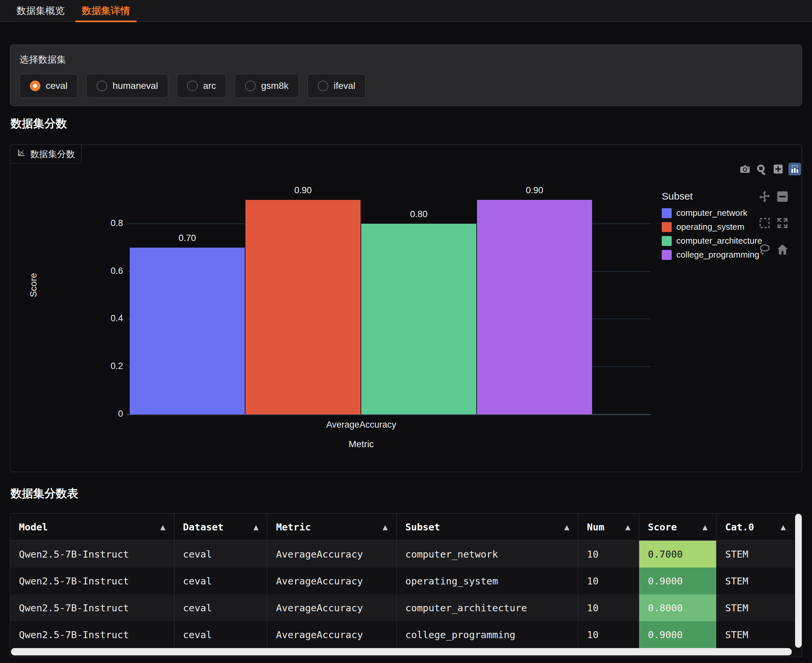  What do you see at coordinates (595, 527) in the screenshot?
I see `column-header-label: Num` at bounding box center [595, 527].